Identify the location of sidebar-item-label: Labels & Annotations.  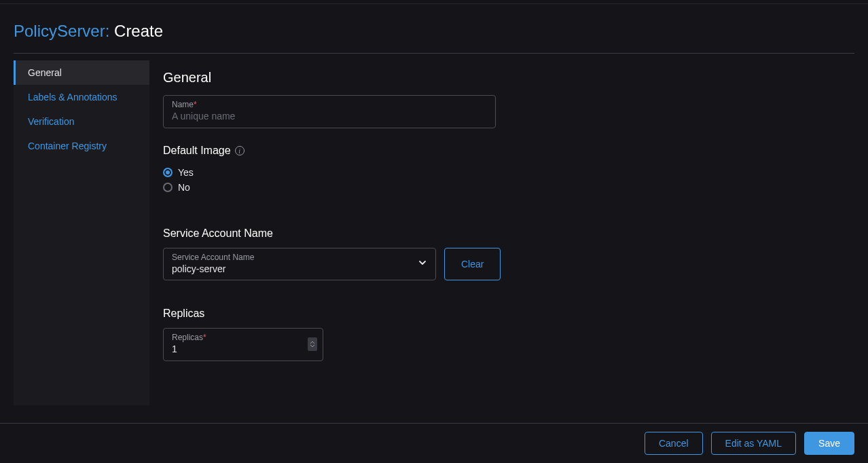
(73, 97).